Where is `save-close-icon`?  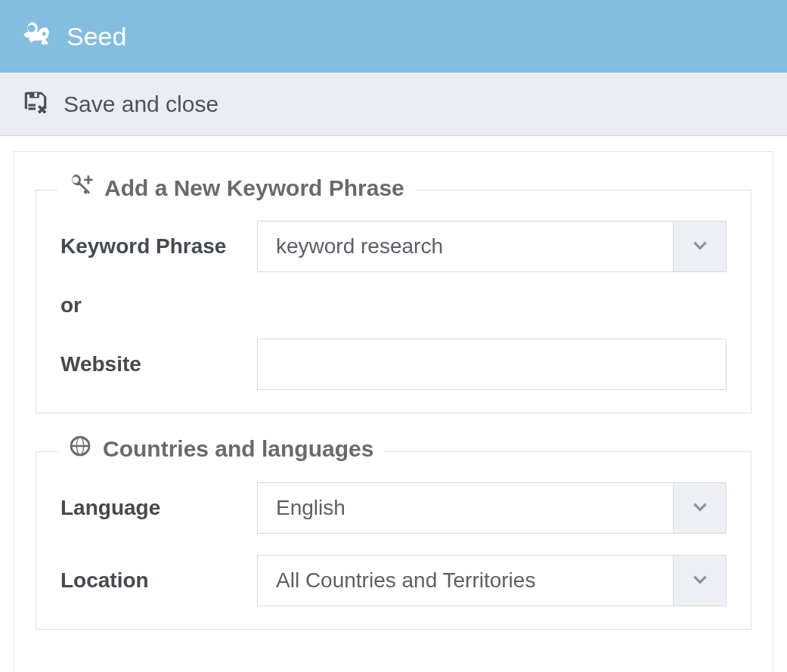
save-close-icon is located at coordinates (36, 104).